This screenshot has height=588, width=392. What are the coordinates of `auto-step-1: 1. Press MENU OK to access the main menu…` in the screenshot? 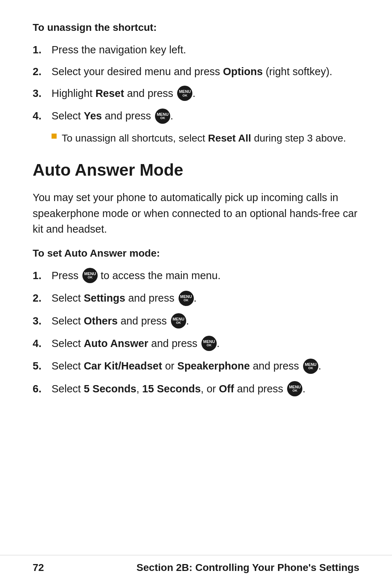 It's located at (196, 276).